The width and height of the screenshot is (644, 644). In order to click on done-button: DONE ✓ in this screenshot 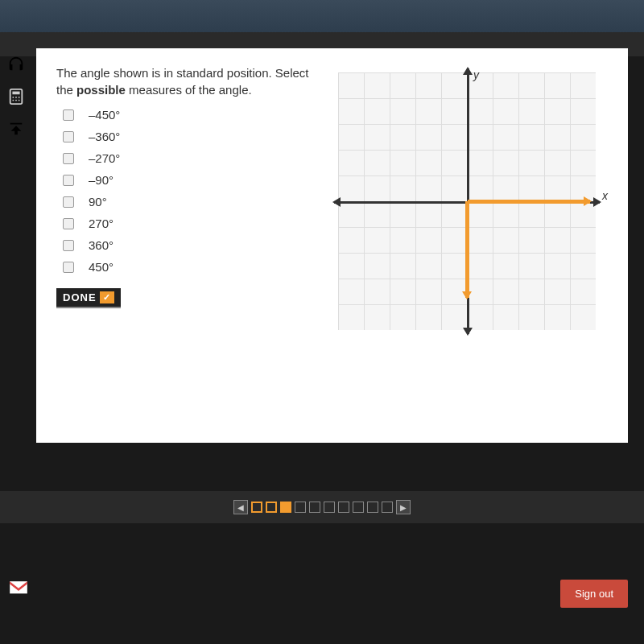, I will do `click(89, 298)`.